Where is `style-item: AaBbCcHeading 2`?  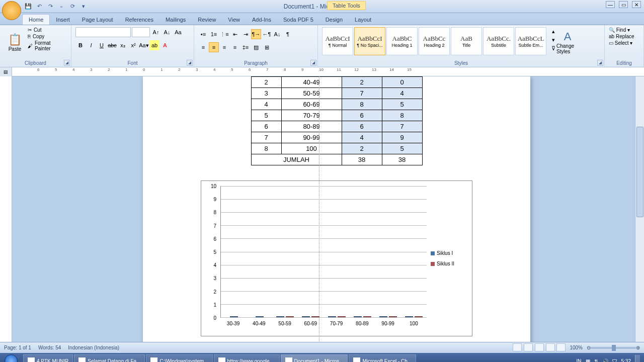 style-item: AaBbCcHeading 2 is located at coordinates (434, 41).